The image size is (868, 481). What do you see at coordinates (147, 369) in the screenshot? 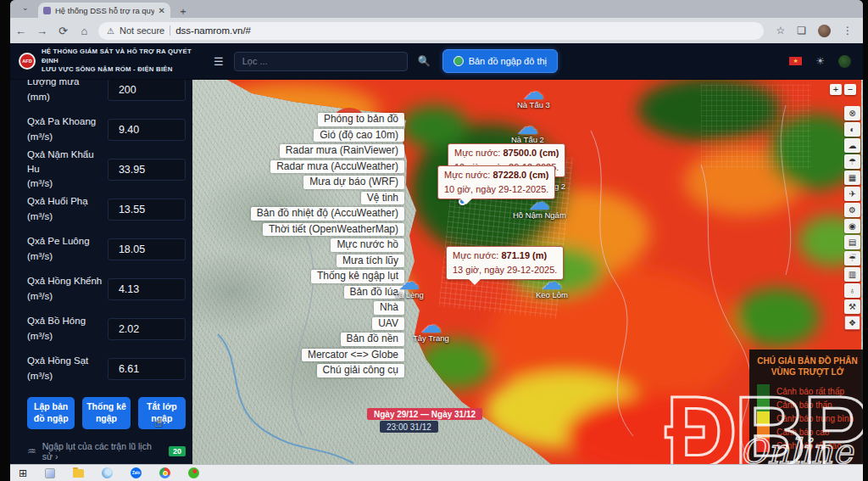
I see `param-value-input: 6.61` at bounding box center [147, 369].